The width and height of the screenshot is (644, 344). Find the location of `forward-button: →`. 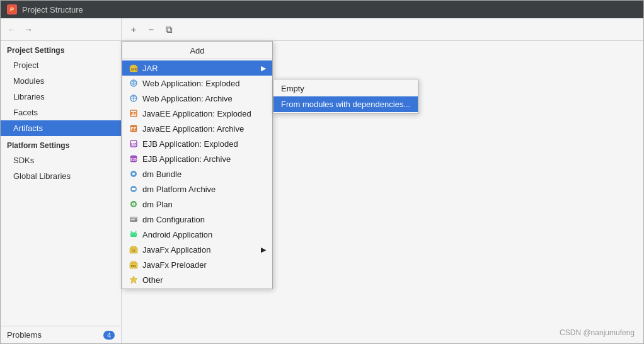

forward-button: → is located at coordinates (28, 30).